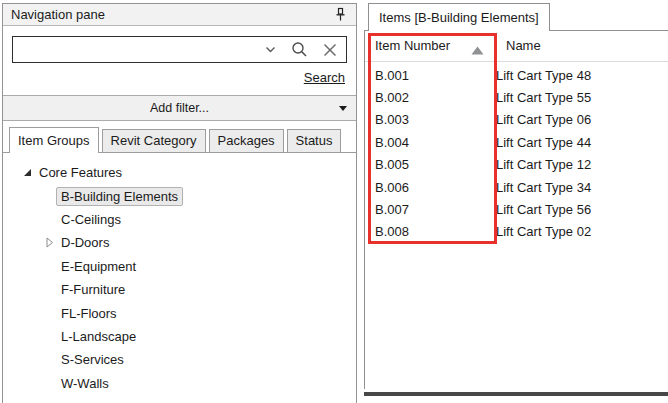  I want to click on tab-label: Revit Category, so click(154, 140).